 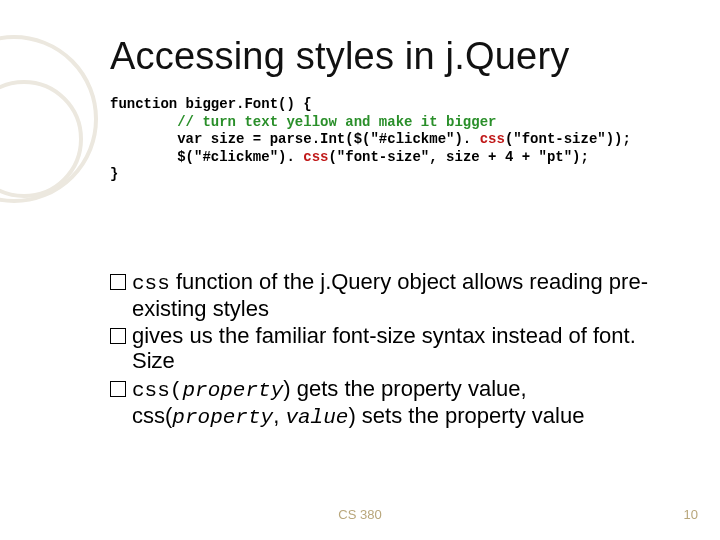 I want to click on bullet-2-rest: us the familiar font-size syntax instead…, so click(x=384, y=348).